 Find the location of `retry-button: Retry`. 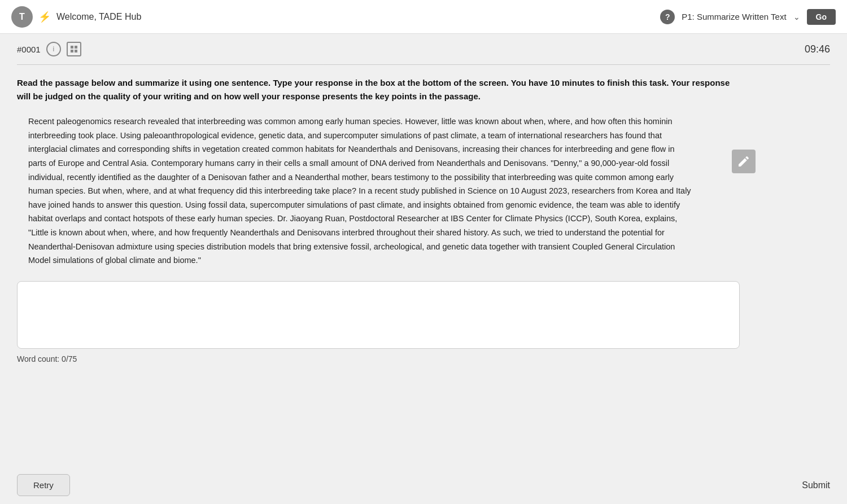

retry-button: Retry is located at coordinates (43, 485).